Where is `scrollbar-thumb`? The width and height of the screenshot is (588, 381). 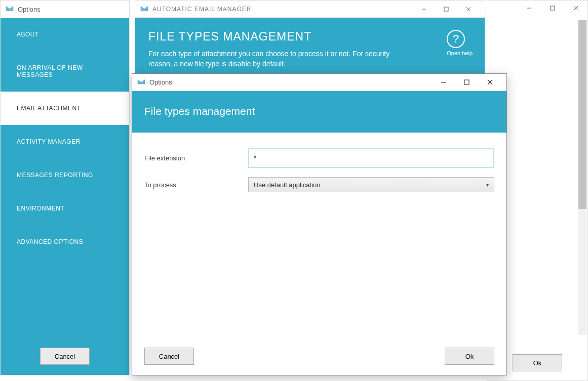
scrollbar-thumb is located at coordinates (582, 114).